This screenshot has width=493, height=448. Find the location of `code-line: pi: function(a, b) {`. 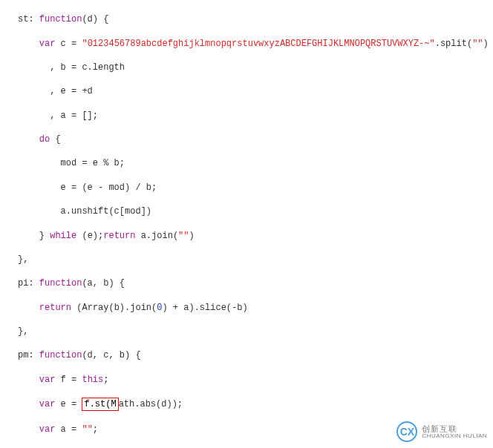

code-line: pi: function(a, b) { is located at coordinates (246, 283).